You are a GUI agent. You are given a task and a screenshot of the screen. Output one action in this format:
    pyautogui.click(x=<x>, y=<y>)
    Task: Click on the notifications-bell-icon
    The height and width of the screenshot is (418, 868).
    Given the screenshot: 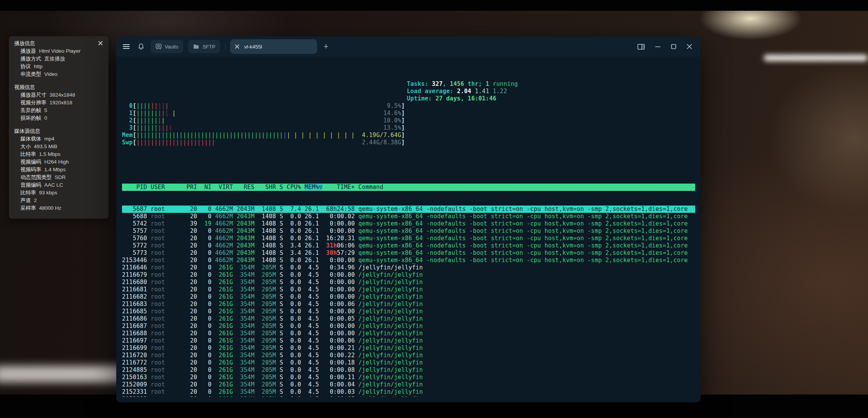 What is the action you would take?
    pyautogui.click(x=141, y=47)
    